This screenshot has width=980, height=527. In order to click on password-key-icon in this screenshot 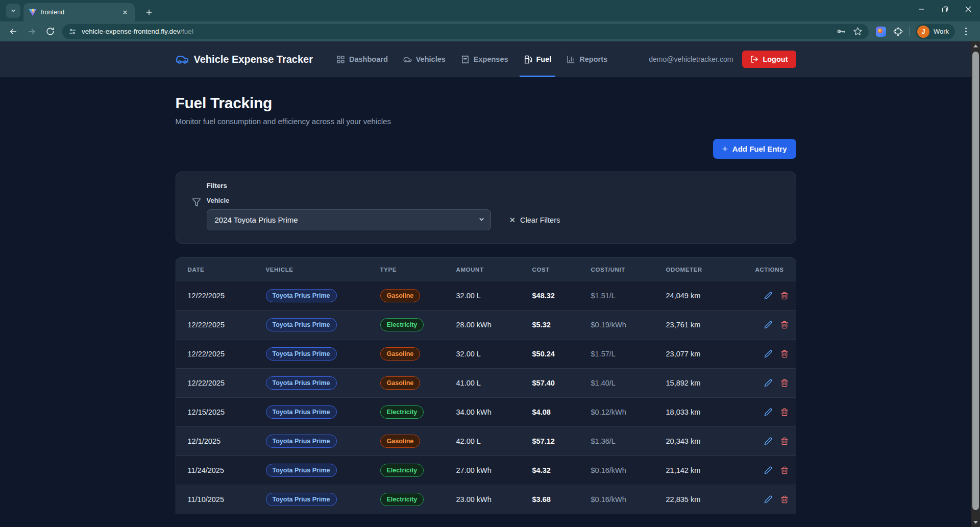, I will do `click(841, 32)`.